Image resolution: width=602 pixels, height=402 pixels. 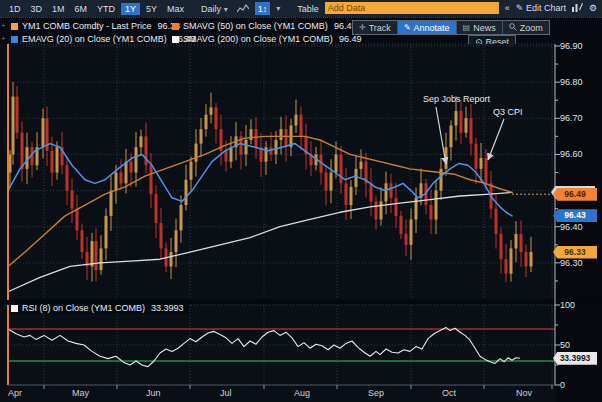 I want to click on rsi-swatch, so click(x=14, y=308).